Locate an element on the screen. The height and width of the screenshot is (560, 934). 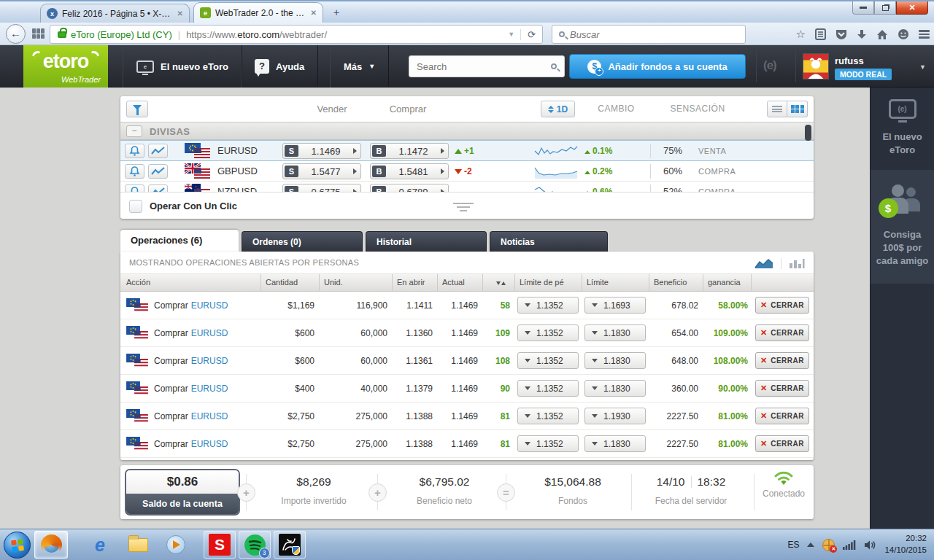
sell-price-button: S 0.6775 is located at coordinates (322, 188).